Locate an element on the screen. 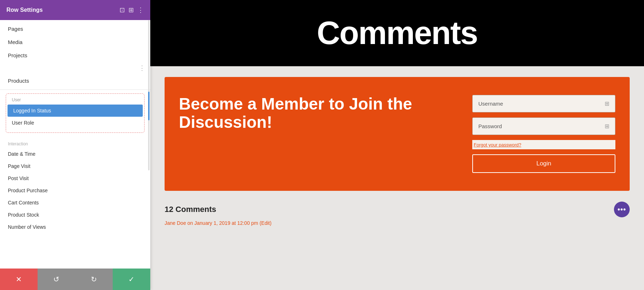 The height and width of the screenshot is (290, 644). list-item-product-stock: Product Stock is located at coordinates (75, 215).